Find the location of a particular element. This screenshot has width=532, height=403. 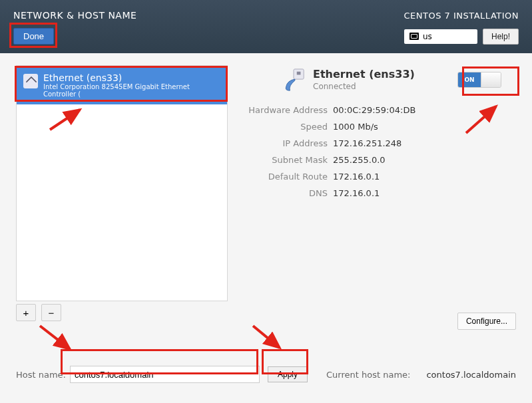

apply-button: Apply is located at coordinates (288, 374).